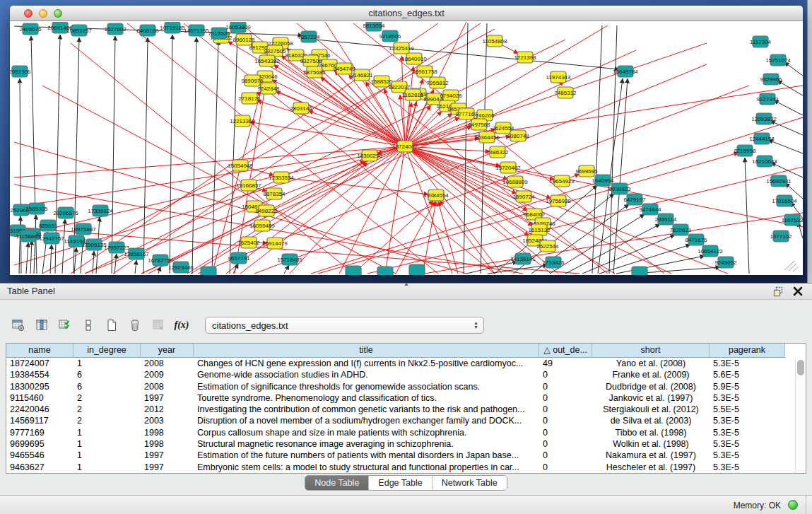 The width and height of the screenshot is (812, 514). What do you see at coordinates (801, 368) in the screenshot?
I see `scrollbar-thumb` at bounding box center [801, 368].